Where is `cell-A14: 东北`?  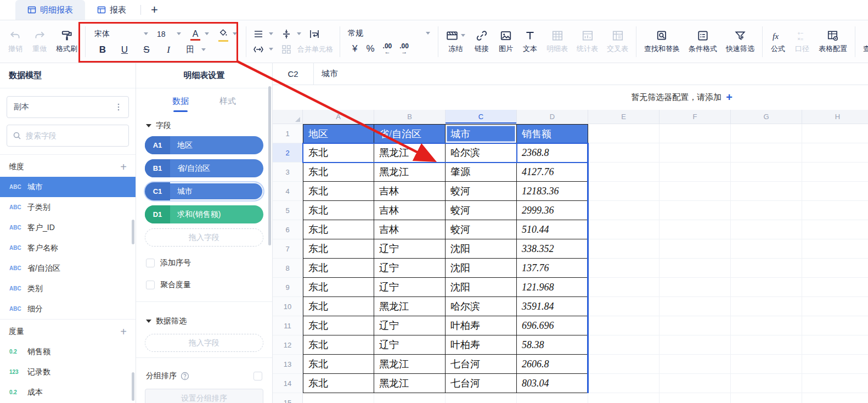 cell-A14: 东北 is located at coordinates (339, 383).